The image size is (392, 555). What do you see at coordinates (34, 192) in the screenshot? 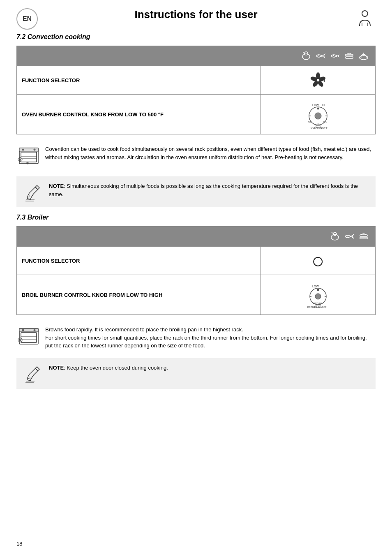
I see `convection-note-icon` at bounding box center [34, 192].